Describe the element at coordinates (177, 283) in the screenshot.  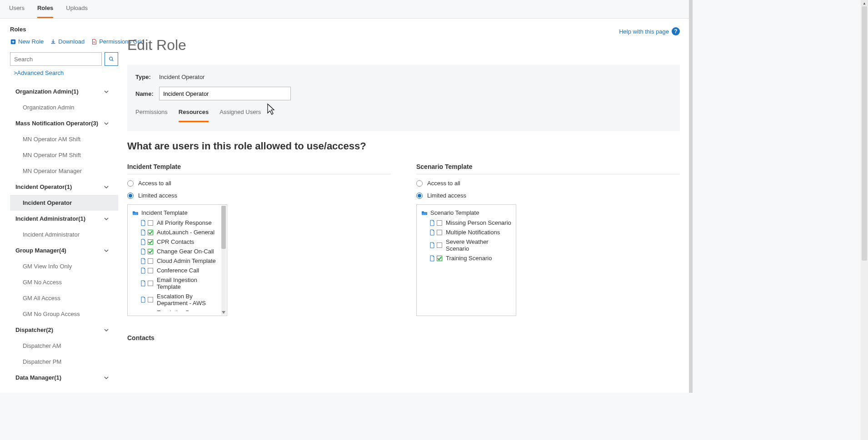
I see `tree-item: Email Ingestion Template` at that location.